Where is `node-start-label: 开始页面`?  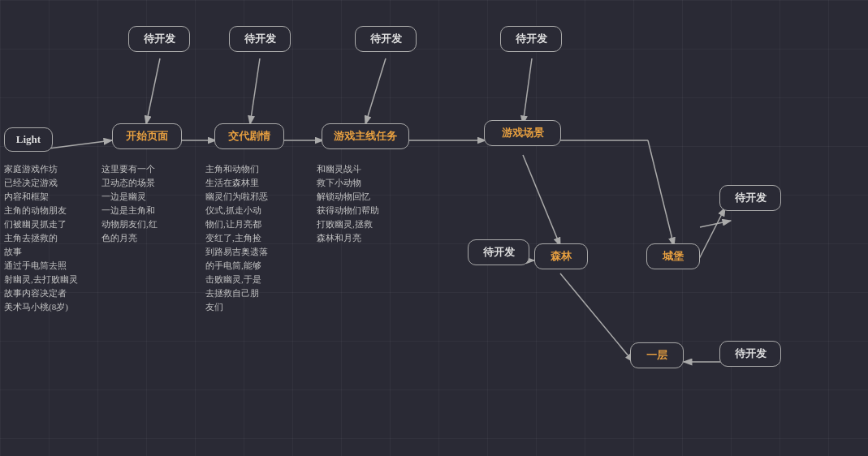
node-start-label: 开始页面 is located at coordinates (147, 136).